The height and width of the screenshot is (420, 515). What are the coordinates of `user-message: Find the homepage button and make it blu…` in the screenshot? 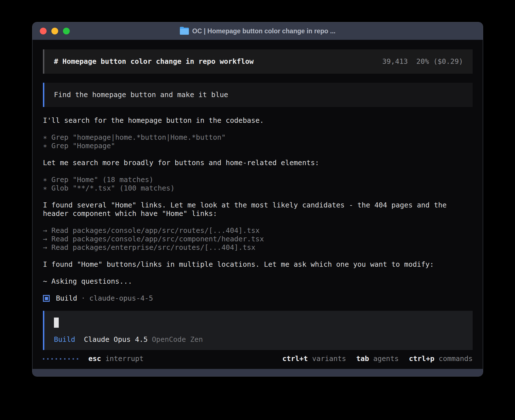 It's located at (258, 95).